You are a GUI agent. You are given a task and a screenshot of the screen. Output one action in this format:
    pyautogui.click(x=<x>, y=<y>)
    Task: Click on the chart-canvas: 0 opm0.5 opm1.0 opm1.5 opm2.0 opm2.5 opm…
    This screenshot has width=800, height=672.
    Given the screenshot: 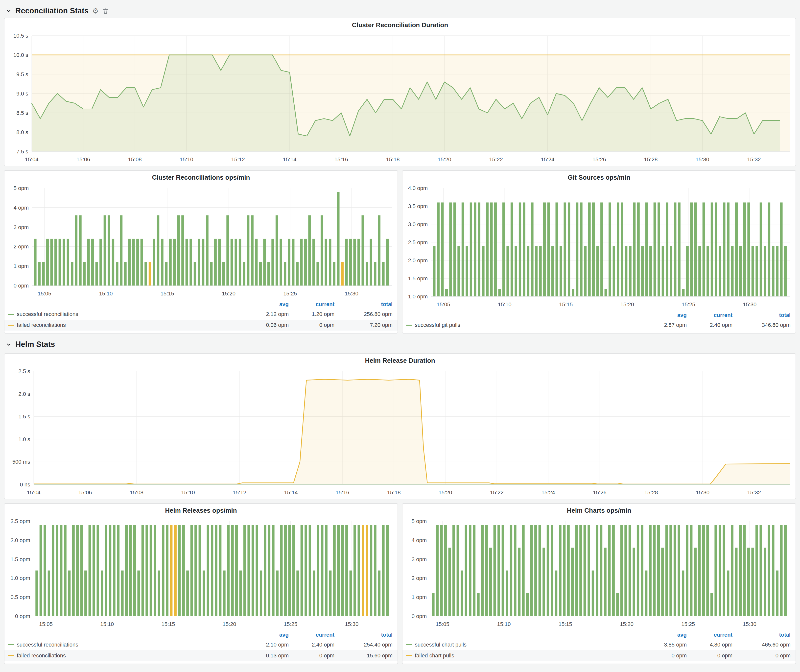 What is the action you would take?
    pyautogui.click(x=201, y=574)
    